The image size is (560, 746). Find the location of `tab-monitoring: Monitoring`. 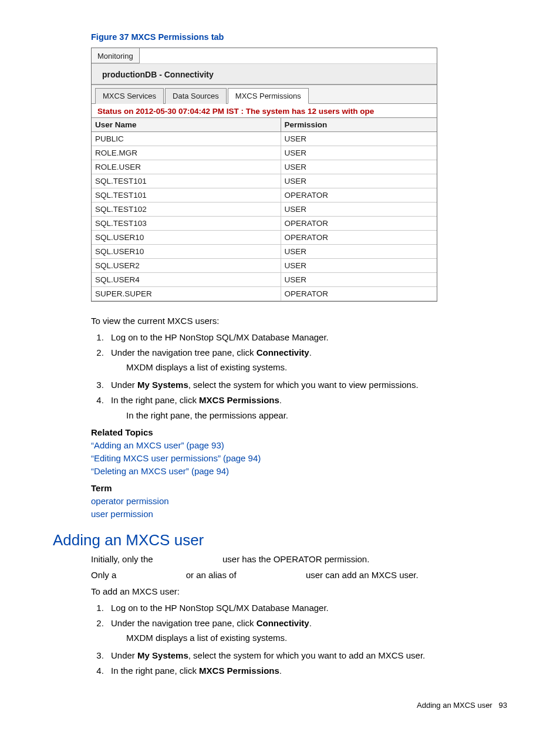

tab-monitoring: Monitoring is located at coordinates (116, 56).